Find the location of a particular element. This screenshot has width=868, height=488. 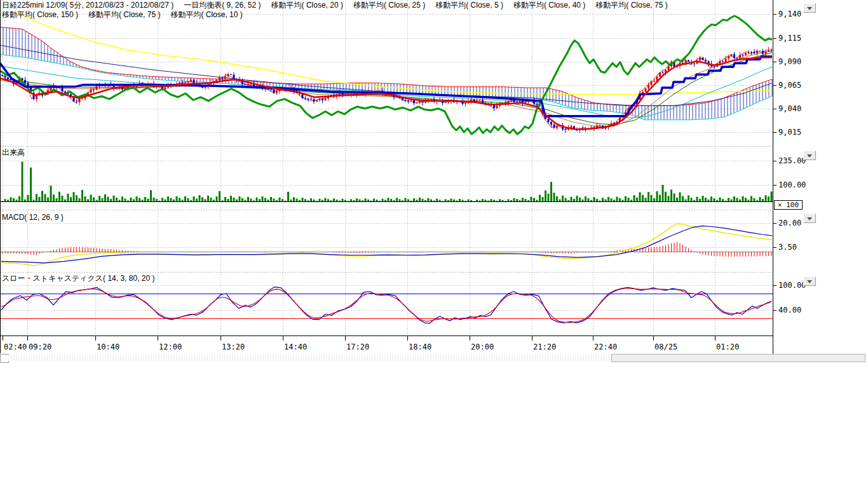

stochastics-panel is located at coordinates (386, 305).